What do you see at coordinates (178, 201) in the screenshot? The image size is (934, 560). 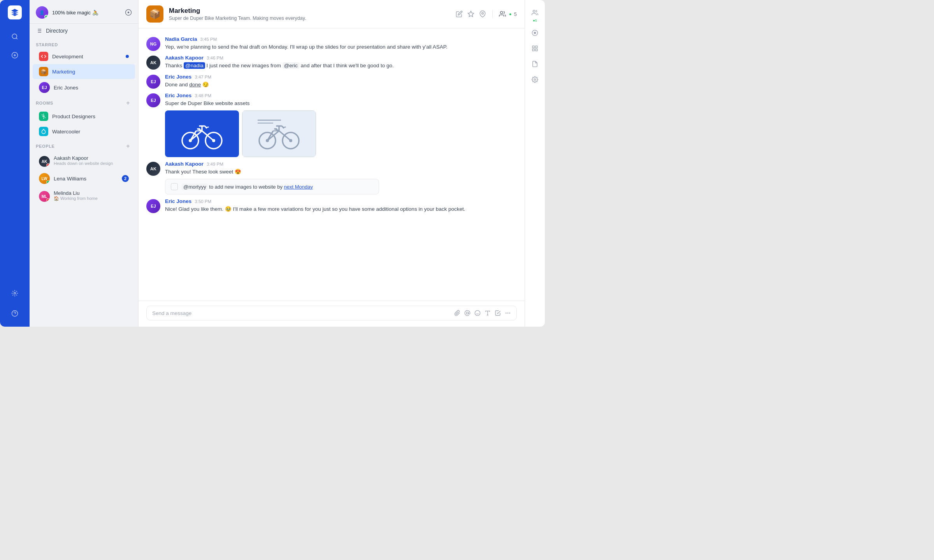 I see `msg-6-author: Eric Jones` at bounding box center [178, 201].